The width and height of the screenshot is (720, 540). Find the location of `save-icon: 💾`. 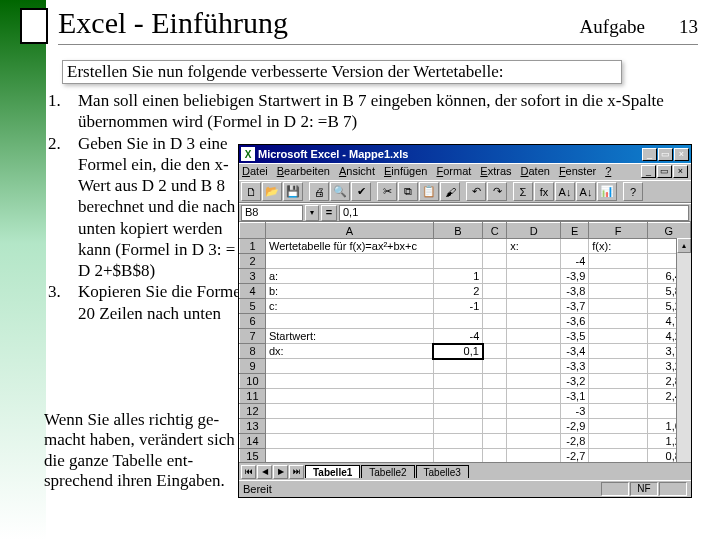

save-icon: 💾 is located at coordinates (293, 192).